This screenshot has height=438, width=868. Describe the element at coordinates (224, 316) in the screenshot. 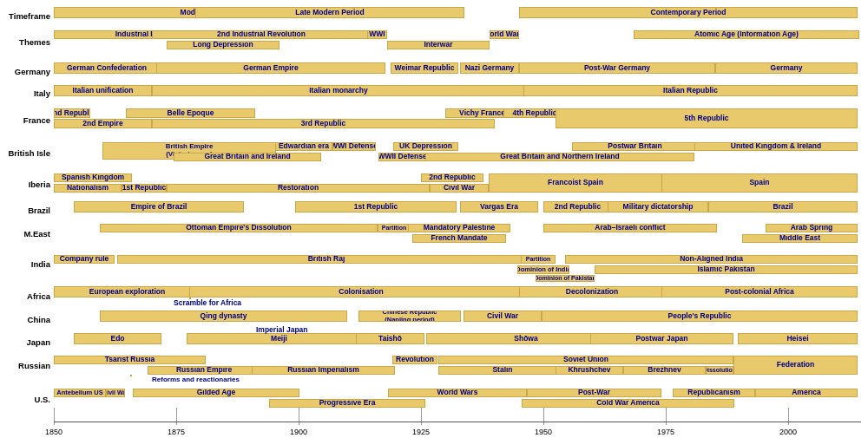

I see `bar-qing: Qing dynasty` at that location.